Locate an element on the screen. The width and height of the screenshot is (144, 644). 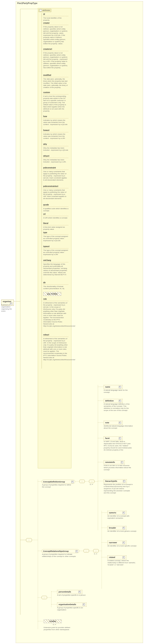
attr-desc: A qualified code which identifies a conc… is located at coordinates (56, 210).